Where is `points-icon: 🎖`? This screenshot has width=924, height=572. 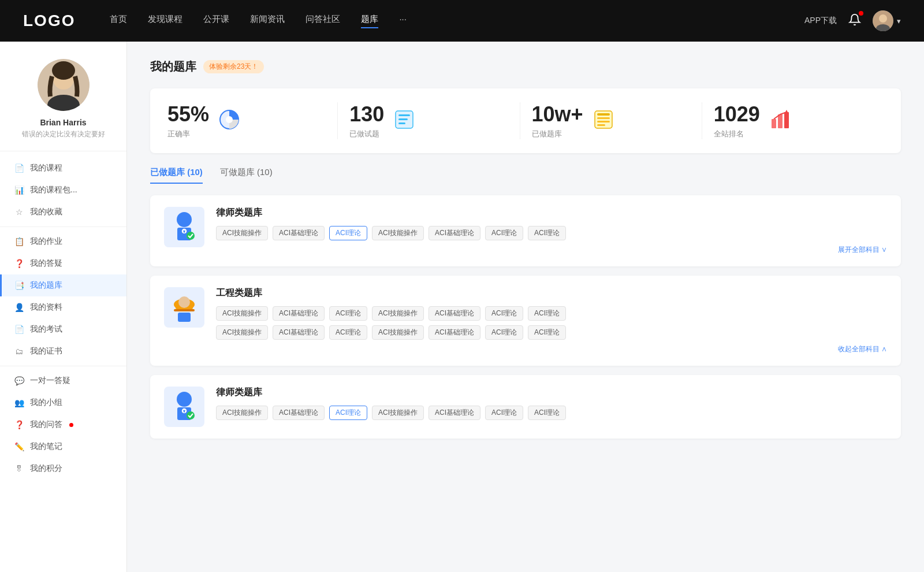 points-icon: 🎖 is located at coordinates (19, 469).